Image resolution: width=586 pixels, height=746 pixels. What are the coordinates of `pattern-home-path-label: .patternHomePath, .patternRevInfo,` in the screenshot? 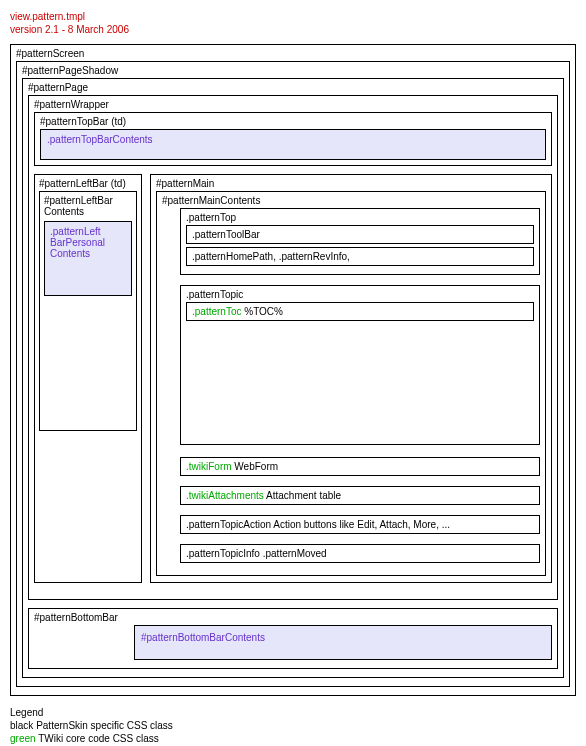 It's located at (271, 256).